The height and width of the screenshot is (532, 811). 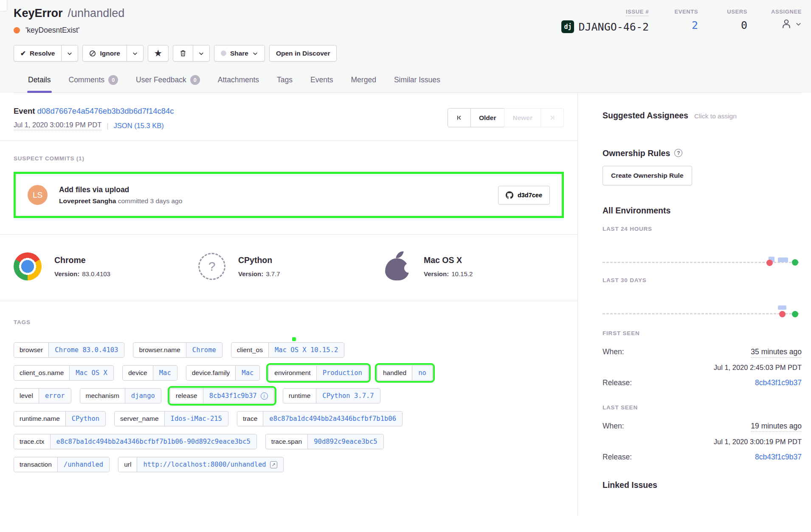 I want to click on tab-user-feedback: User Feedback0, so click(x=168, y=82).